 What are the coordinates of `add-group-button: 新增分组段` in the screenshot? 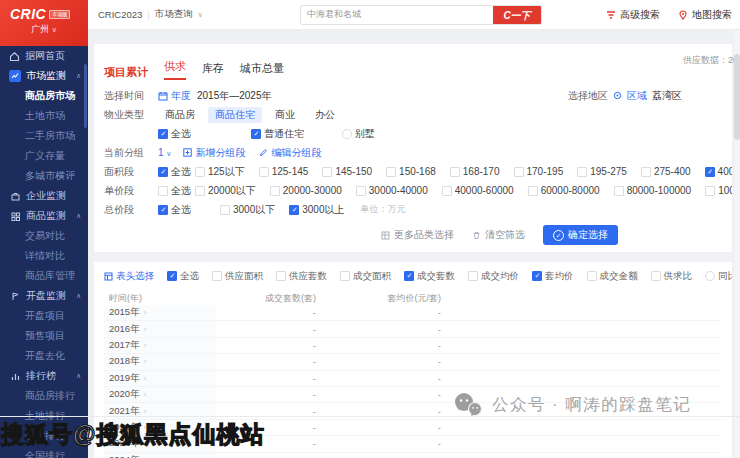 It's located at (214, 153).